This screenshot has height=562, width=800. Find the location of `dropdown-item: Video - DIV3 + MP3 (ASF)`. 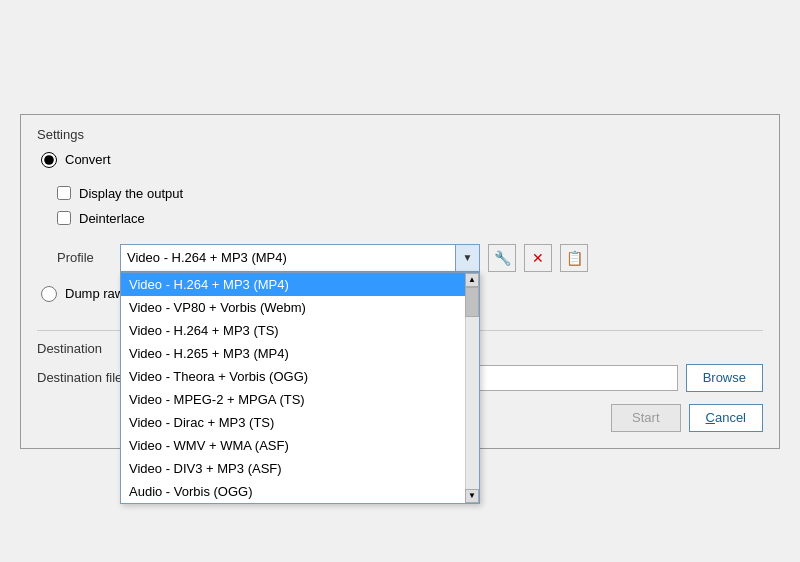

dropdown-item: Video - DIV3 + MP3 (ASF) is located at coordinates (300, 468).